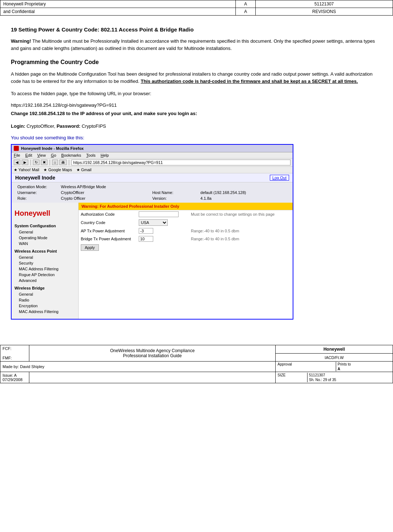  Describe the element at coordinates (196, 30) in the screenshot. I see `section-title: 19 Setting Power & Country Code: 802.11 …` at that location.